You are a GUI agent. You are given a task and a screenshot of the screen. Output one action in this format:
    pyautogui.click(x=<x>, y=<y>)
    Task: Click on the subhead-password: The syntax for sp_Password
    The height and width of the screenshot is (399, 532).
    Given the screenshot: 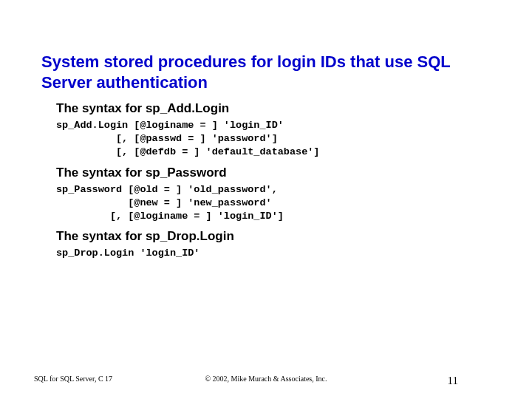 What is the action you would take?
    pyautogui.click(x=273, y=173)
    